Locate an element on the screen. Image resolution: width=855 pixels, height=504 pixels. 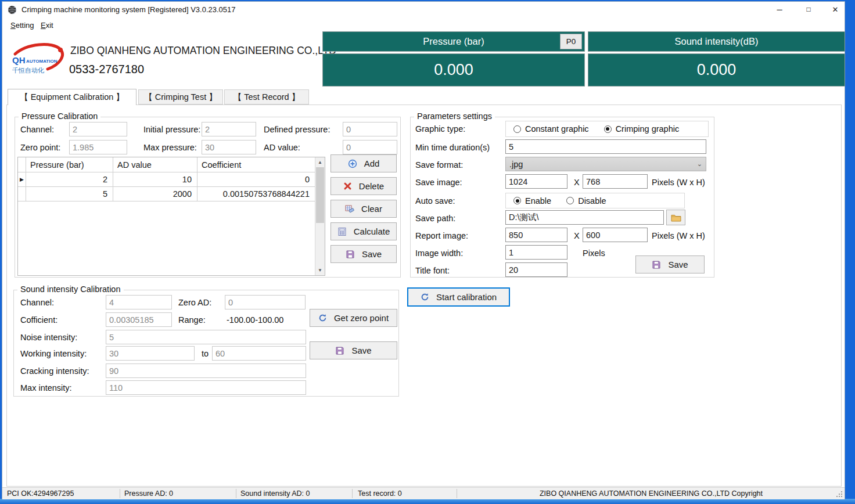
cell-coefficient: 0.00150753768844221 is located at coordinates (257, 194).